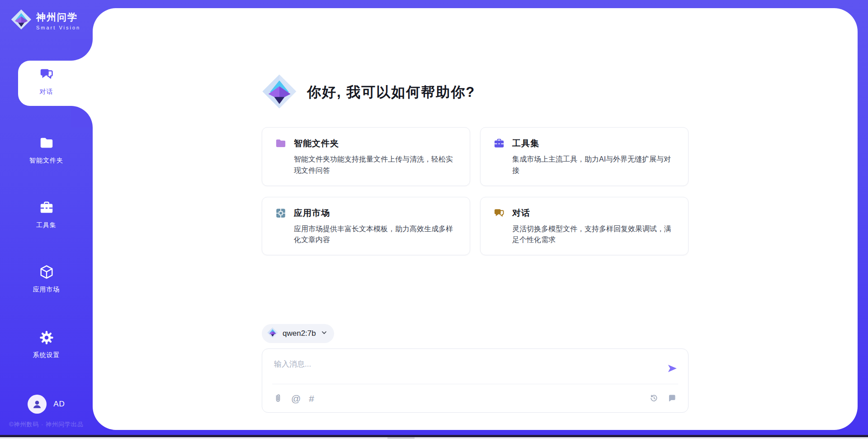  I want to click on tab-fillet-top, so click(82, 50).